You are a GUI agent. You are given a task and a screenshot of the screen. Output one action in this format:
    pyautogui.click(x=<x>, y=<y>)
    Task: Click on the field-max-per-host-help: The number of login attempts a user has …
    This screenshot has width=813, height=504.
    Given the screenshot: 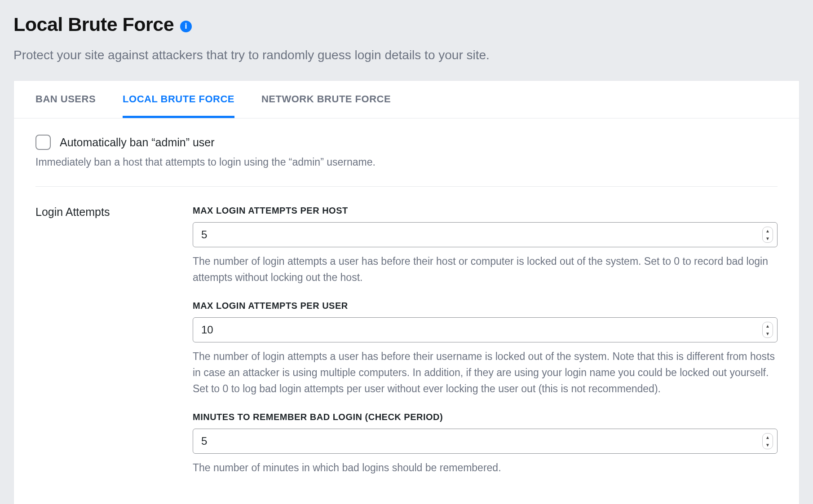 What is the action you would take?
    pyautogui.click(x=485, y=269)
    